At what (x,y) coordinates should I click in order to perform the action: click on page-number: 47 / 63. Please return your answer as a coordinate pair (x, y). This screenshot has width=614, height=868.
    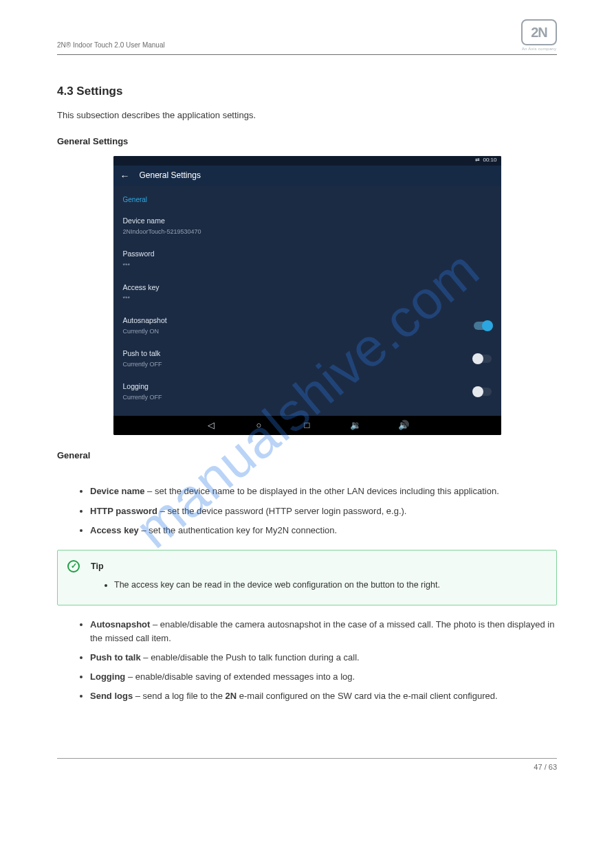
    Looking at the image, I should click on (307, 767).